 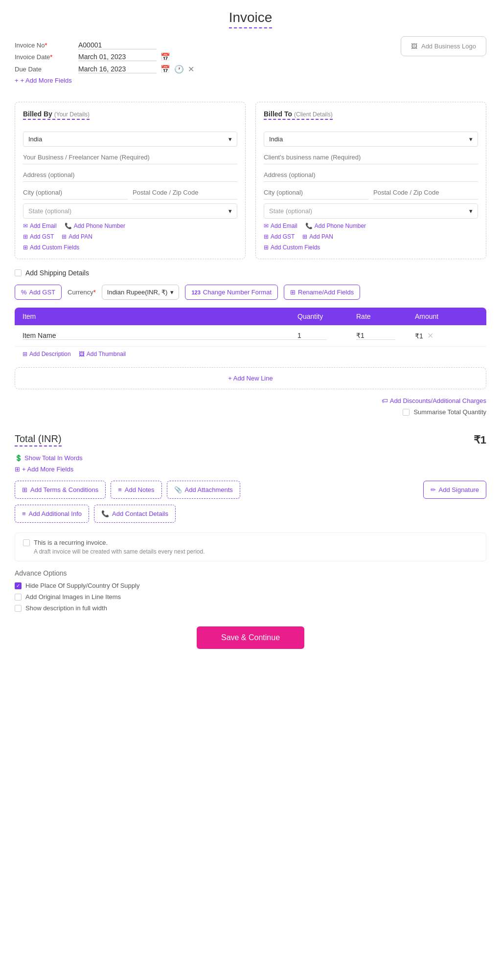 I want to click on add-thumbnail-button: 🖼 Add Thumbnail, so click(x=103, y=354).